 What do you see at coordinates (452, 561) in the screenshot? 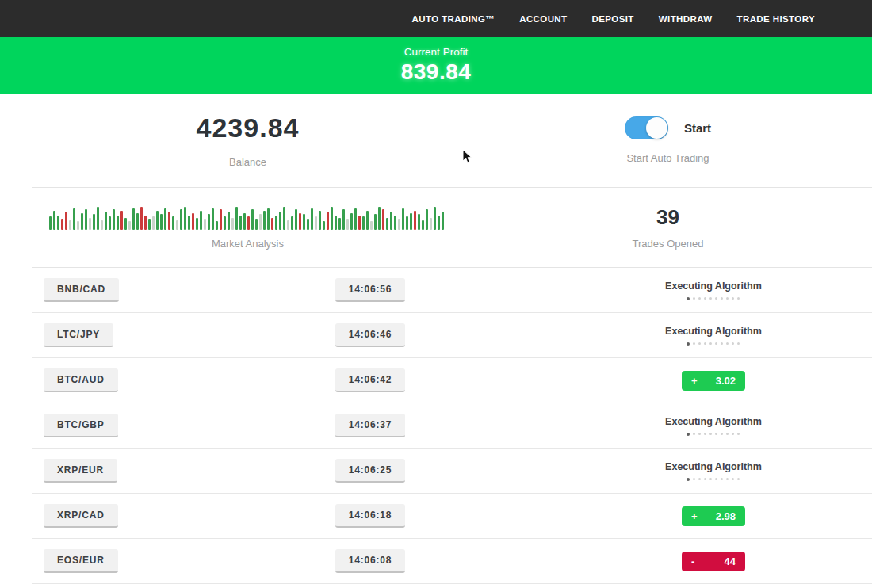
I see `trade-row: EOS/EUR 14:06:08 - 44` at bounding box center [452, 561].